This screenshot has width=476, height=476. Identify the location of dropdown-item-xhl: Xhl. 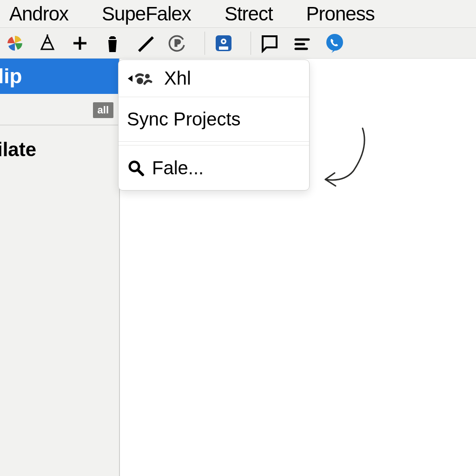
(214, 79).